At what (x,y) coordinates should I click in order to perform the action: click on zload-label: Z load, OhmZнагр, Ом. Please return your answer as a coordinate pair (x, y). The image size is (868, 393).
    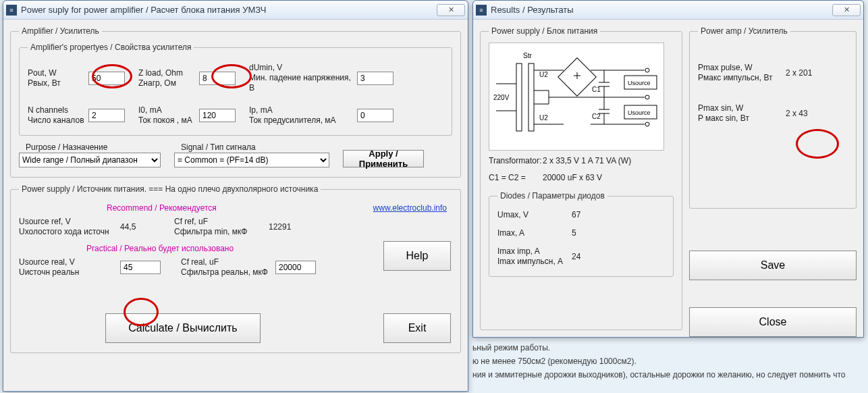
    Looking at the image, I should click on (169, 78).